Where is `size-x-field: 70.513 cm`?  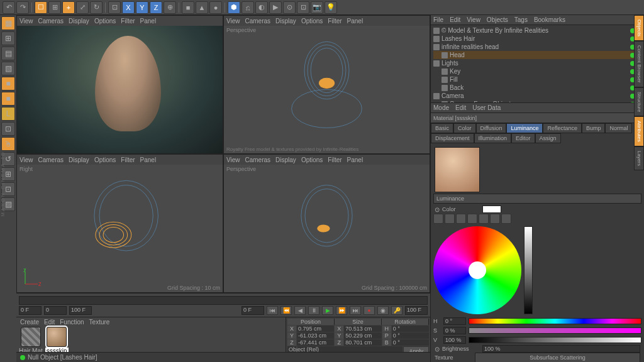
size-x-field: 70.513 cm is located at coordinates (362, 329).